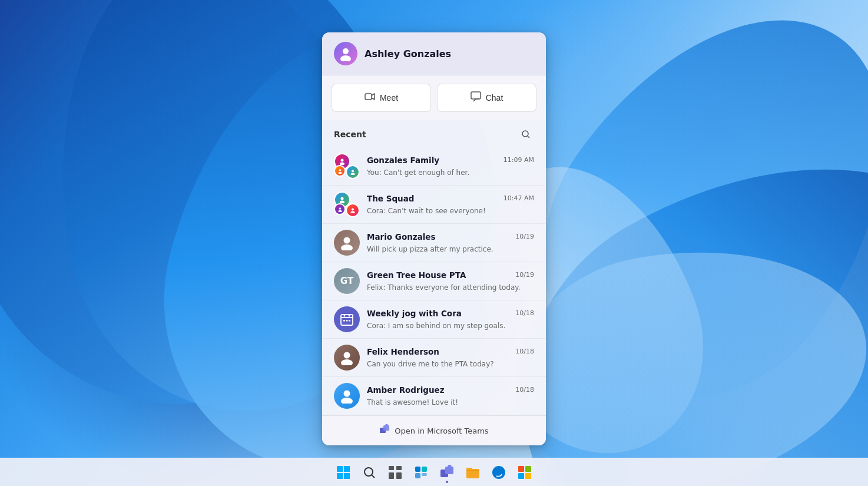 This screenshot has width=868, height=486. Describe the element at coordinates (434, 282) in the screenshot. I see `chat-item-green-tree-pta: GT Green Tree House PTA 10/19 Felix: Tha…` at that location.